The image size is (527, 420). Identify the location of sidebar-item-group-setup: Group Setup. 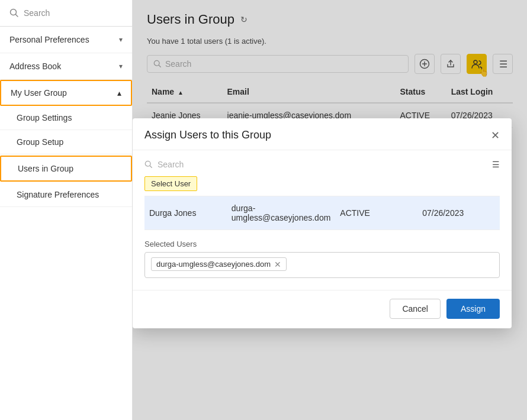
(66, 142).